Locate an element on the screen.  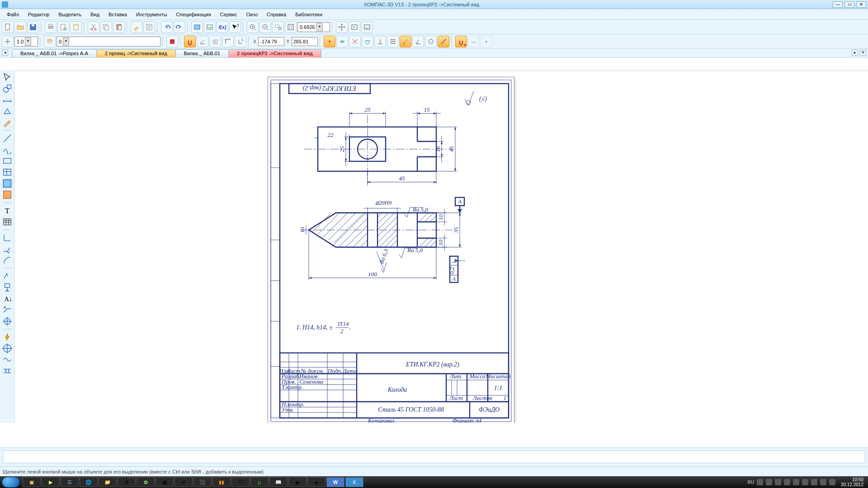
menu-insert: Вставка is located at coordinates (118, 14).